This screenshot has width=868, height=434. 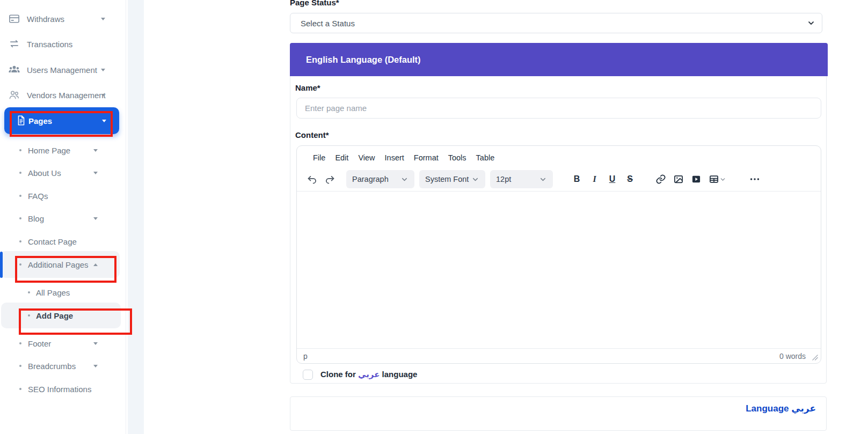 I want to click on english-section-header: English Language (Default), so click(x=559, y=60).